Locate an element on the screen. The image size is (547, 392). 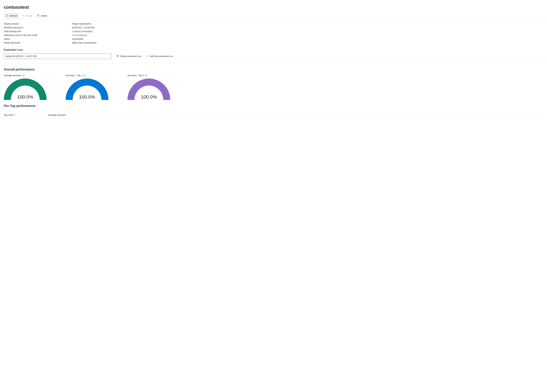
refresh-button: Refresh is located at coordinates (12, 16).